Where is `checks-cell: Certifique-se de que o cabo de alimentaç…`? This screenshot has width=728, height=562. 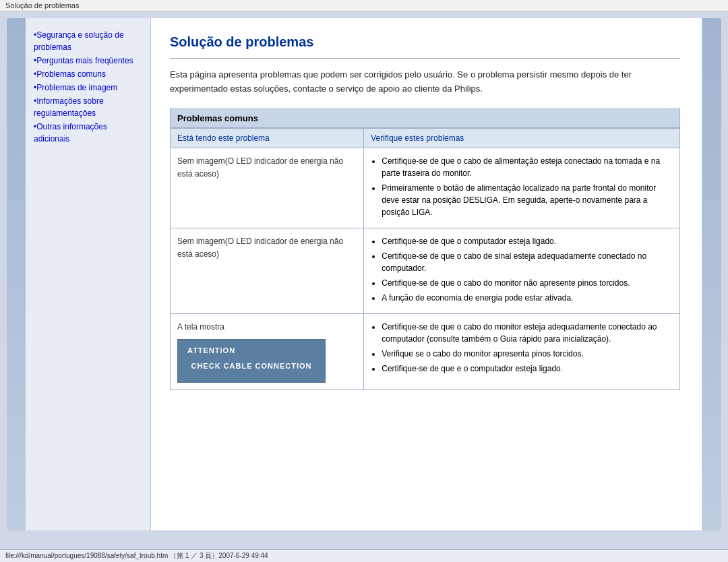 checks-cell: Certifique-se de que o cabo de alimentaç… is located at coordinates (522, 187).